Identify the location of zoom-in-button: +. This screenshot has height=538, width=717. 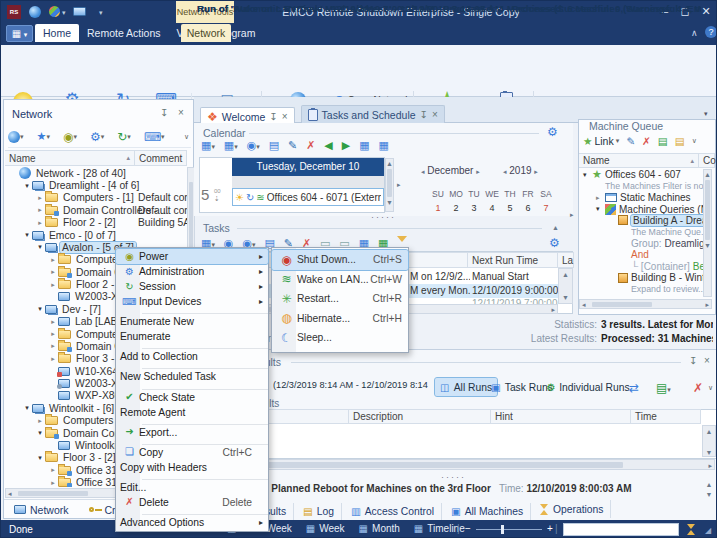
(550, 528).